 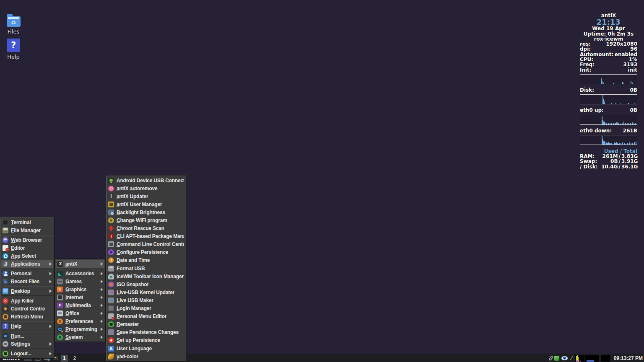 What do you see at coordinates (146, 252) in the screenshot?
I see `menu-item-configure-persistence: Configure Persistence` at bounding box center [146, 252].